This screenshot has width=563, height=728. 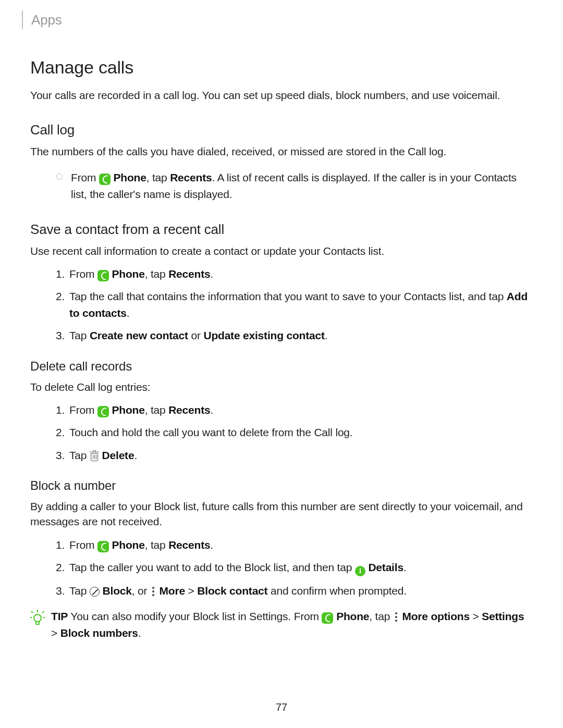 I want to click on save-step-1: From Phone, tap Recents., so click(x=301, y=274).